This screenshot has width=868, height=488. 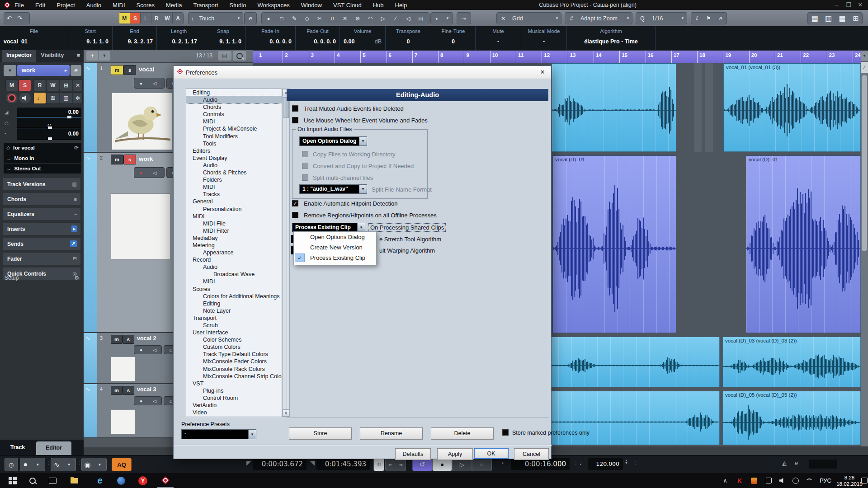 I want to click on edit-channel-button: e, so click(x=76, y=70).